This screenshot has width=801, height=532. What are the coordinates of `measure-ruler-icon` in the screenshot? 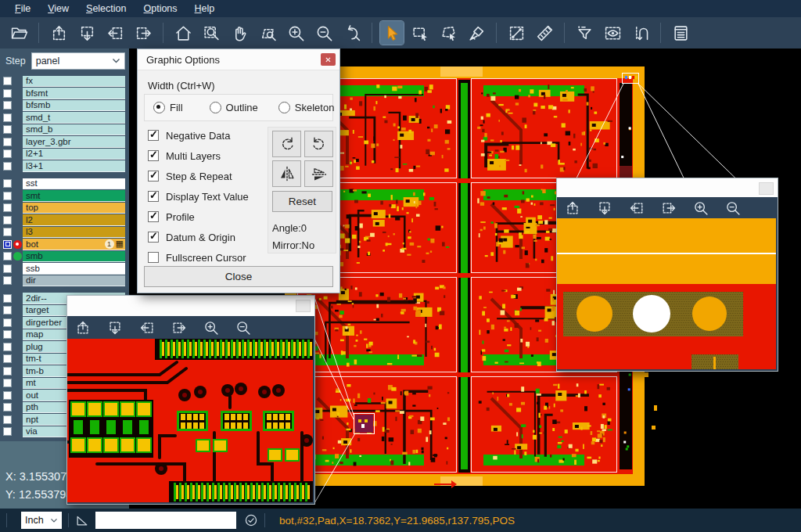 It's located at (544, 33).